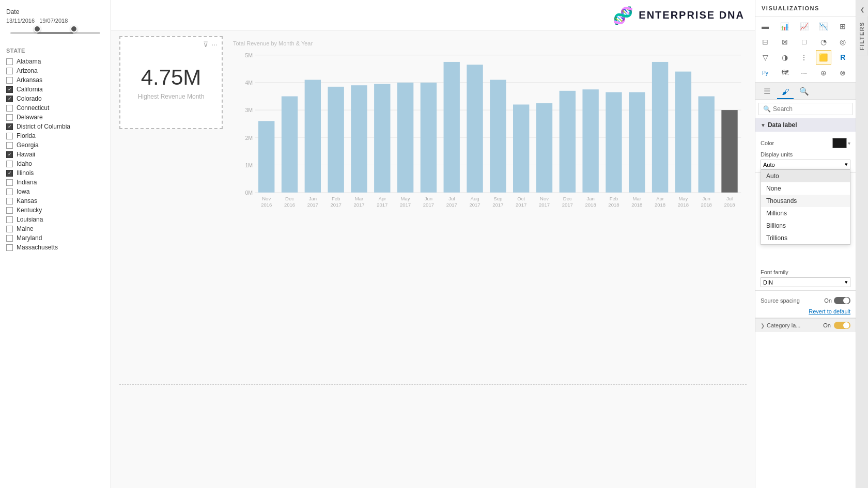 This screenshot has height=488, width=868. What do you see at coordinates (804, 57) in the screenshot?
I see `viz-icon-scatter: ⋮` at bounding box center [804, 57].